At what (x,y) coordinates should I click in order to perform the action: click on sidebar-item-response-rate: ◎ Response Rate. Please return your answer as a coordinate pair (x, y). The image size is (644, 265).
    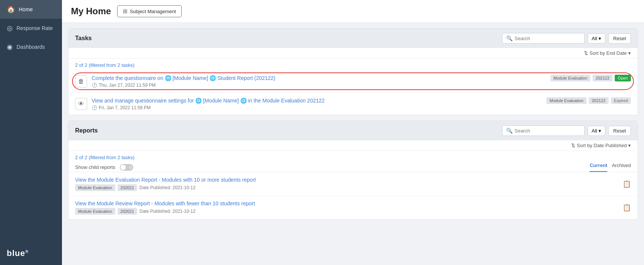
    Looking at the image, I should click on (31, 28).